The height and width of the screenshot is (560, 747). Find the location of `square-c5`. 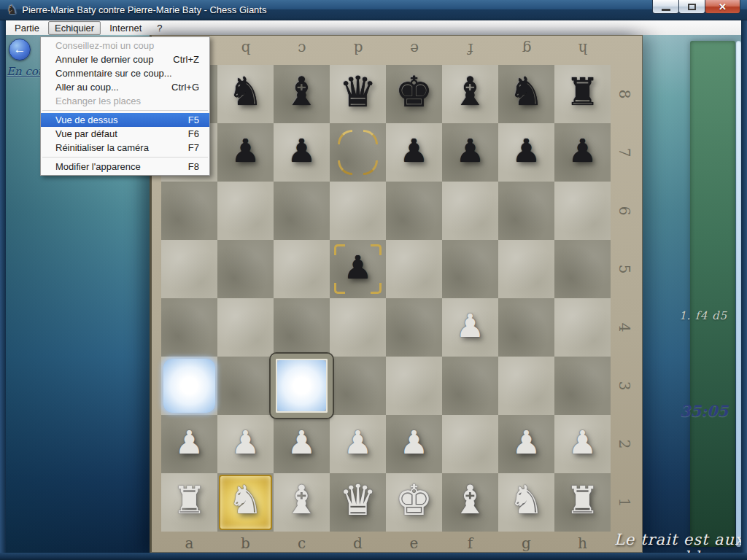

square-c5 is located at coordinates (302, 269).